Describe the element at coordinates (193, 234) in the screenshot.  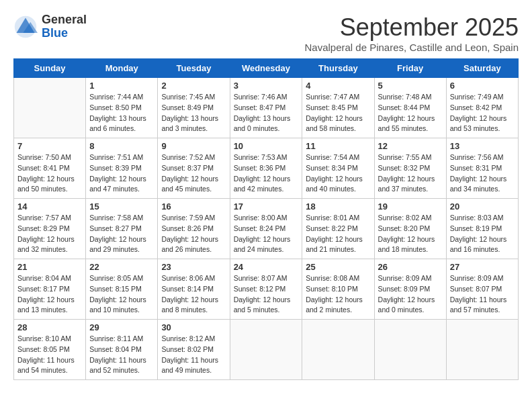
I see `day-info: Sunrise: 7:59 AM Sunset: 8:26 PM Dayligh…` at that location.